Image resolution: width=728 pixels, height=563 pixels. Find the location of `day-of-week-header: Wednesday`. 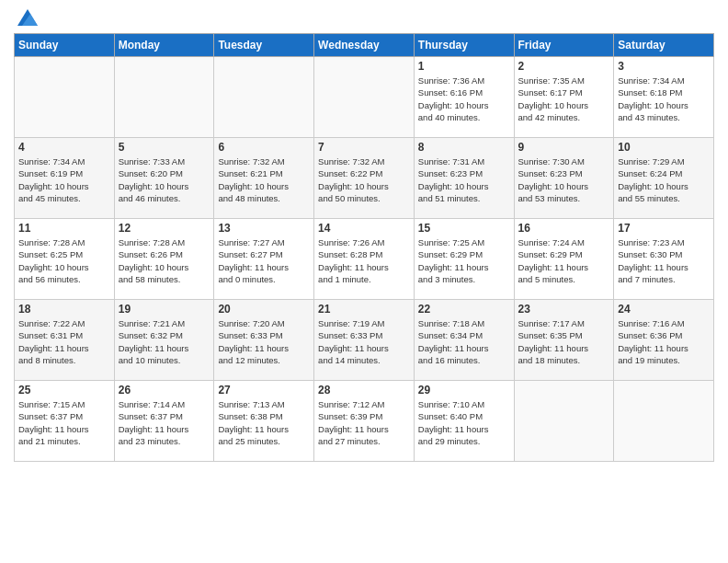

day-of-week-header: Wednesday is located at coordinates (364, 46).